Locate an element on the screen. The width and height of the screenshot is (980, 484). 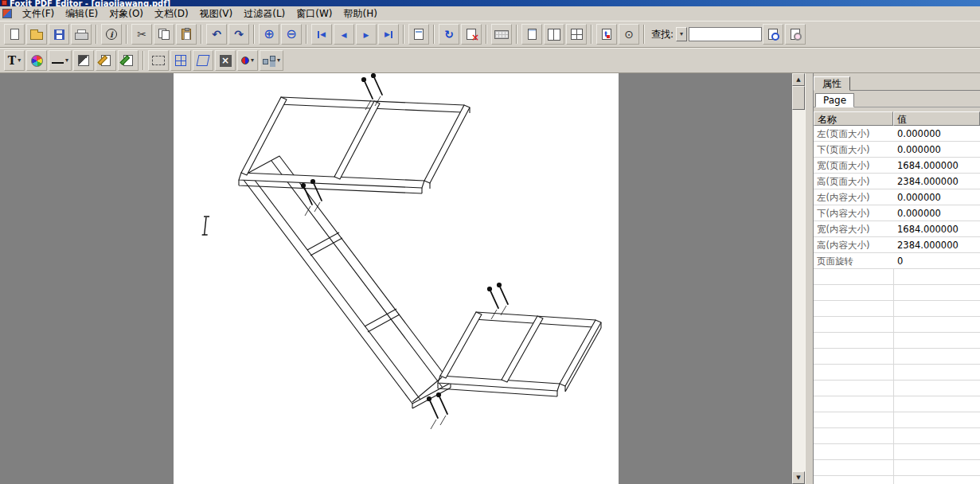
last-page-button is located at coordinates (388, 34).